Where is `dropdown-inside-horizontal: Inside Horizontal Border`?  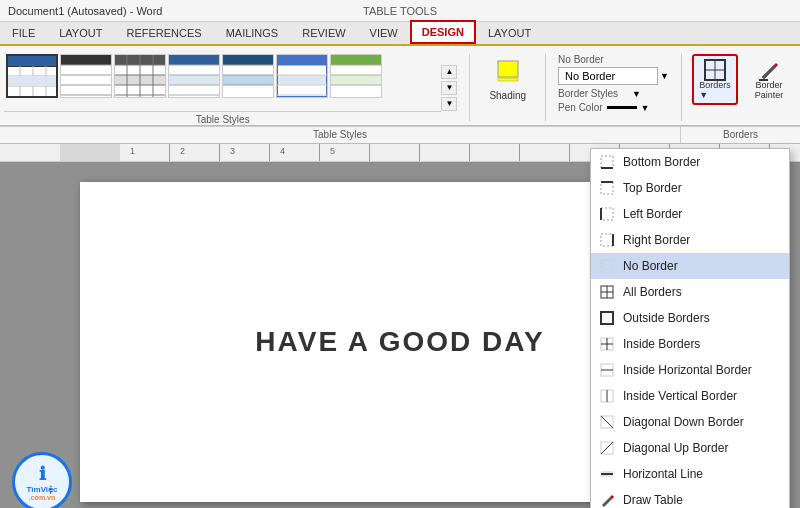
dropdown-inside-horizontal: Inside Horizontal Border is located at coordinates (690, 370).